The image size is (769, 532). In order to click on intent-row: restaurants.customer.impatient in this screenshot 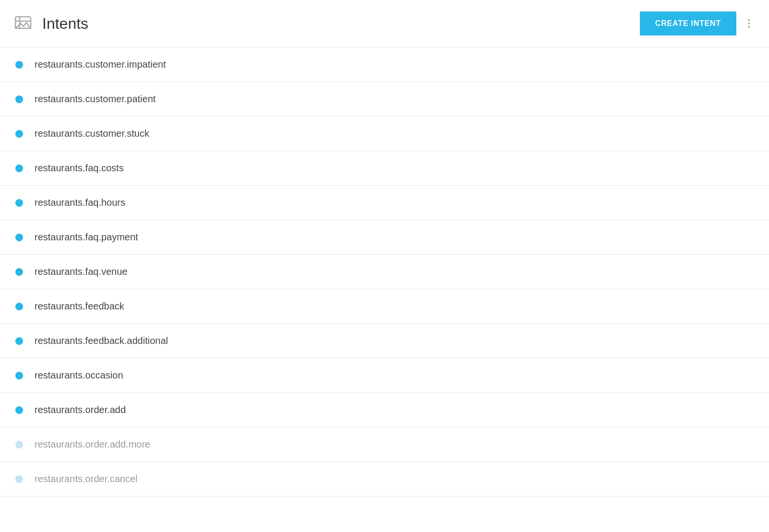, I will do `click(384, 65)`.